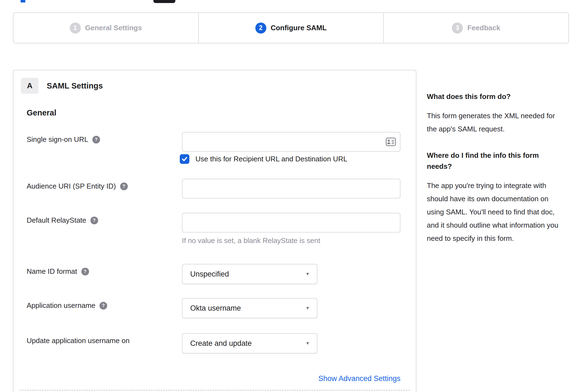  What do you see at coordinates (476, 28) in the screenshot?
I see `step-feedback: 3 Feedback` at bounding box center [476, 28].